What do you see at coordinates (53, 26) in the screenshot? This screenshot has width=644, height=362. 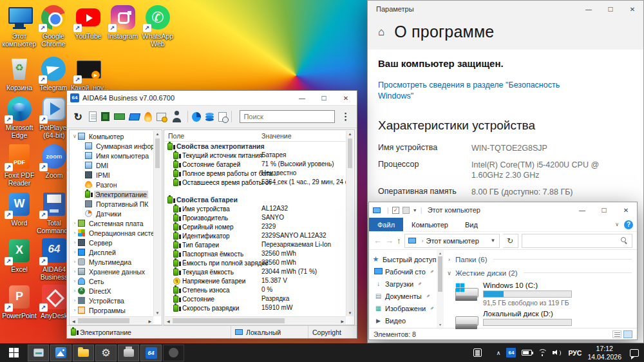 I see `desktop-icon-chrome: ↗Google Chrome` at bounding box center [53, 26].